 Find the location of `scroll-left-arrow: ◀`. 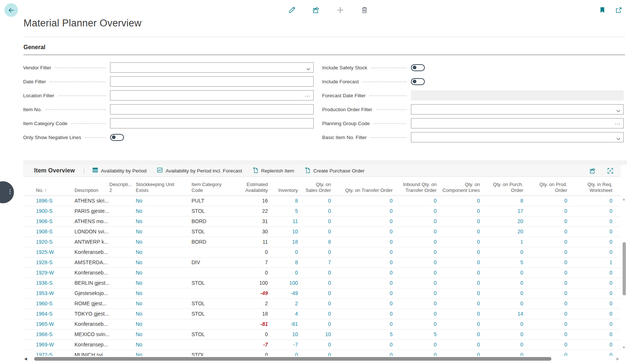

scroll-left-arrow: ◀ is located at coordinates (26, 359).